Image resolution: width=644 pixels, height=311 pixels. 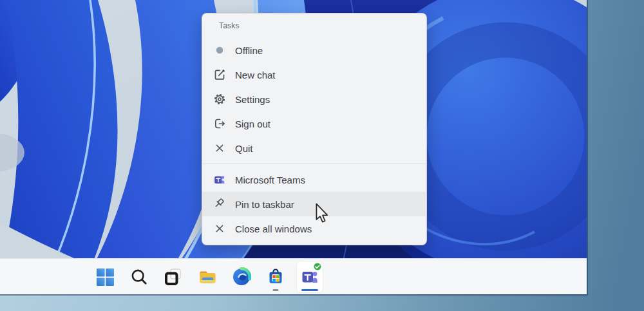 What do you see at coordinates (314, 75) in the screenshot?
I see `menu-item-new-chat: New chat` at bounding box center [314, 75].